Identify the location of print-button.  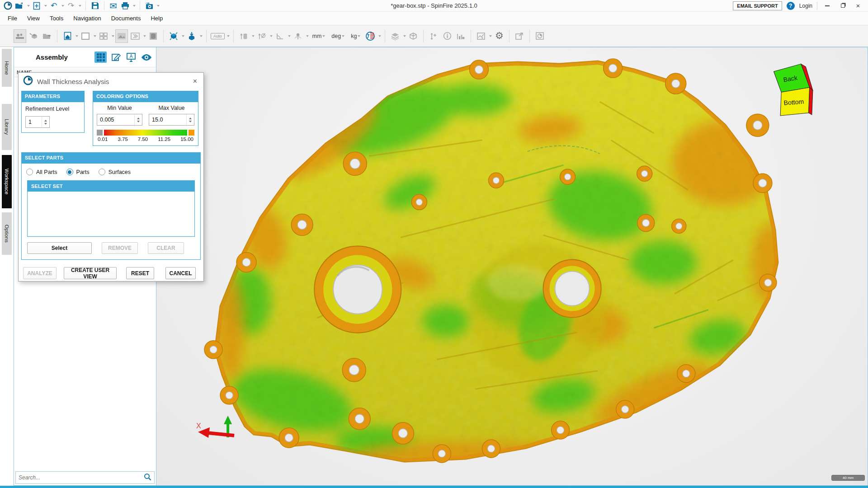
(125, 6).